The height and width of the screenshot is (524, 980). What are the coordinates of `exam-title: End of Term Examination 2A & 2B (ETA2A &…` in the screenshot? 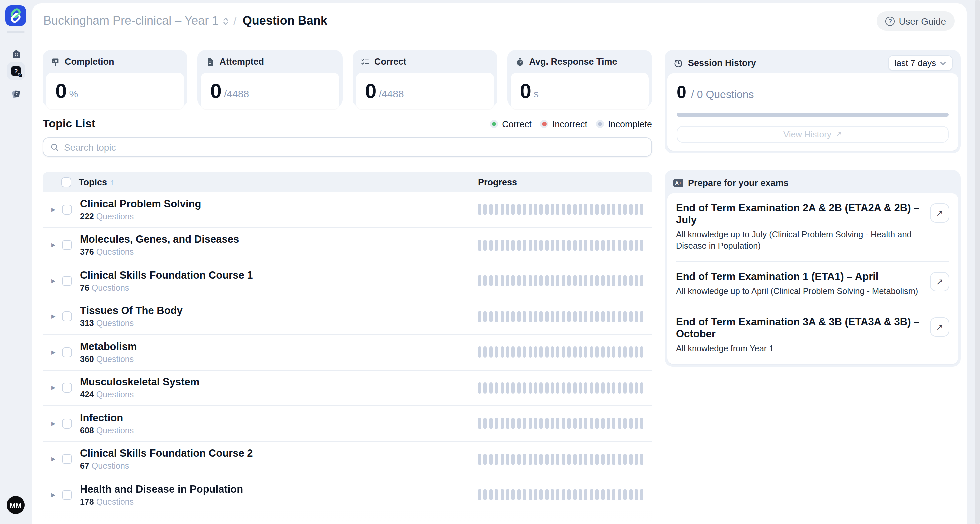 It's located at (800, 214).